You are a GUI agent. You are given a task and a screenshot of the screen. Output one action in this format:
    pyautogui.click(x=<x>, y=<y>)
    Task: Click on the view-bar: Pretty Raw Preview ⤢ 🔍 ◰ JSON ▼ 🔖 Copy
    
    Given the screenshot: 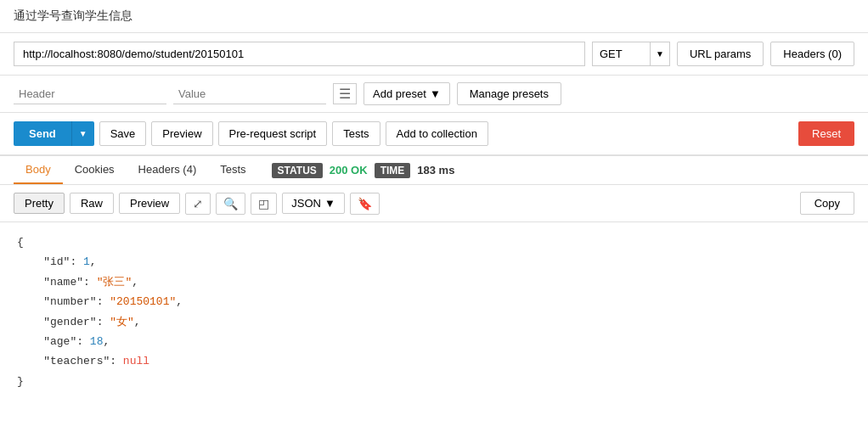 What is the action you would take?
    pyautogui.click(x=434, y=204)
    